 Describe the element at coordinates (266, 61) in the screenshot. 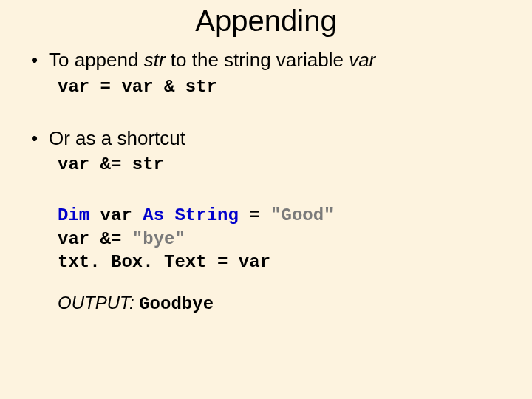

I see `bullet-item-1: To append str to the string variable var` at that location.